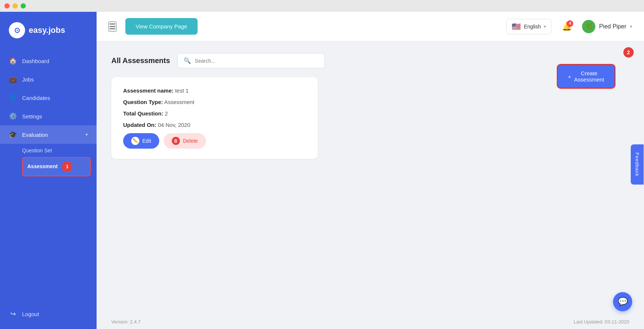 The width and height of the screenshot is (644, 329). What do you see at coordinates (35, 135) in the screenshot?
I see `sidebar-item-label: Evaluation` at bounding box center [35, 135].